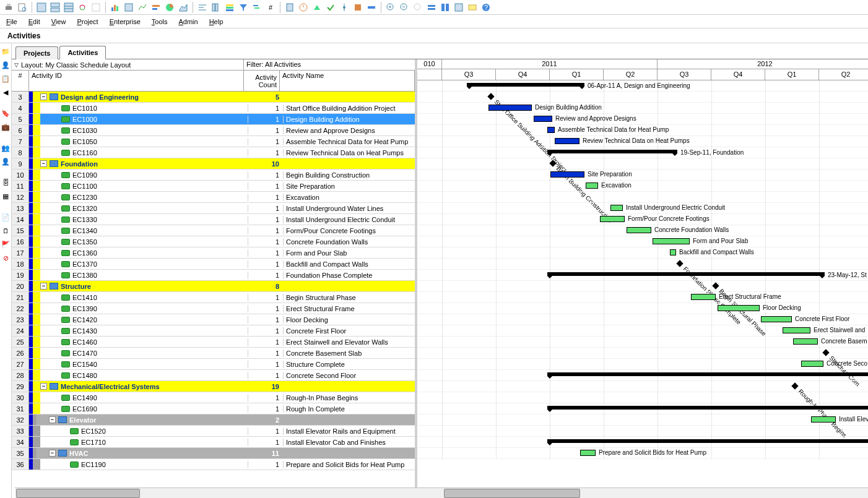 The image size is (868, 498). What do you see at coordinates (20, 80) in the screenshot?
I see `col-num: #` at bounding box center [20, 80].